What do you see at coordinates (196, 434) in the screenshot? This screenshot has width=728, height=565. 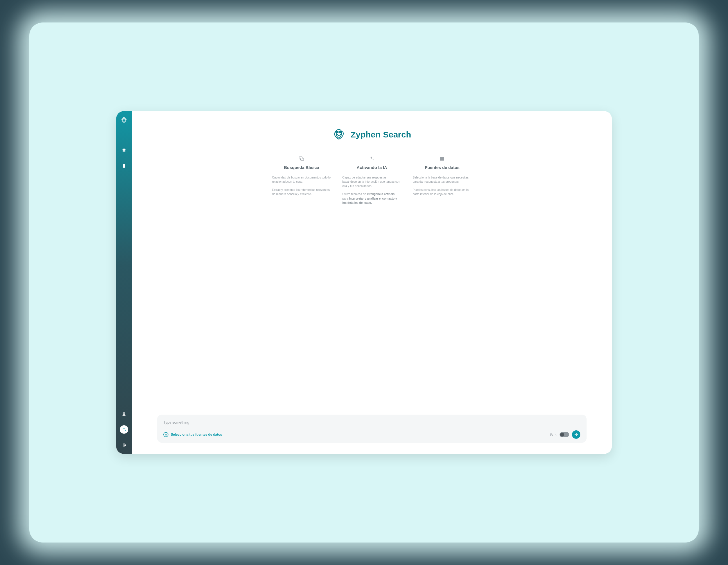 I see `data-sources-label: Selecciona tus fuentes de datos` at bounding box center [196, 434].